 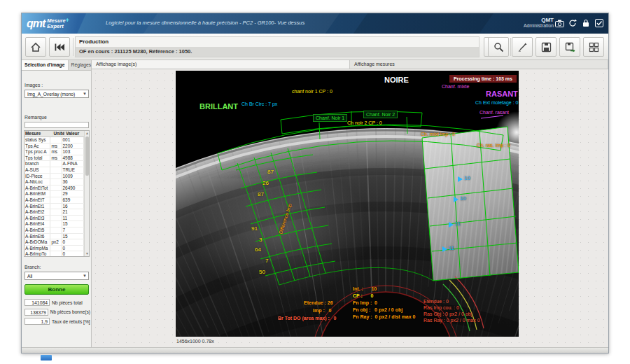 What do you see at coordinates (55, 158) in the screenshot?
I see `measure-table-row: Tps totalms4988` at bounding box center [55, 158].